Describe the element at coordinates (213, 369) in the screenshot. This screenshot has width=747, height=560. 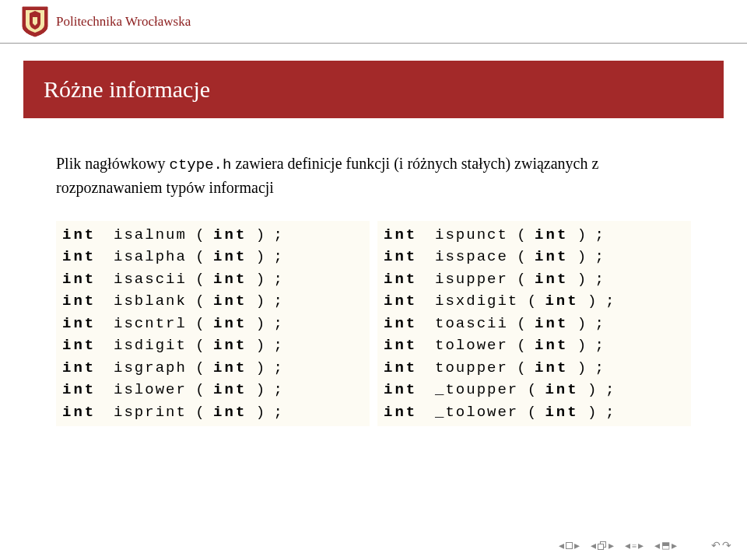
I see `code-line: int isgraph ( int ) ;` at that location.